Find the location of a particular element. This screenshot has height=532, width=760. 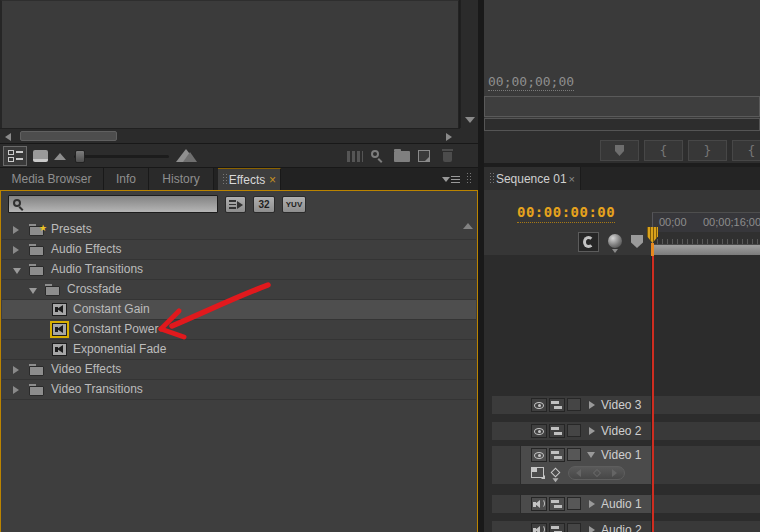

accelerated-effects-filter-button is located at coordinates (236, 204).